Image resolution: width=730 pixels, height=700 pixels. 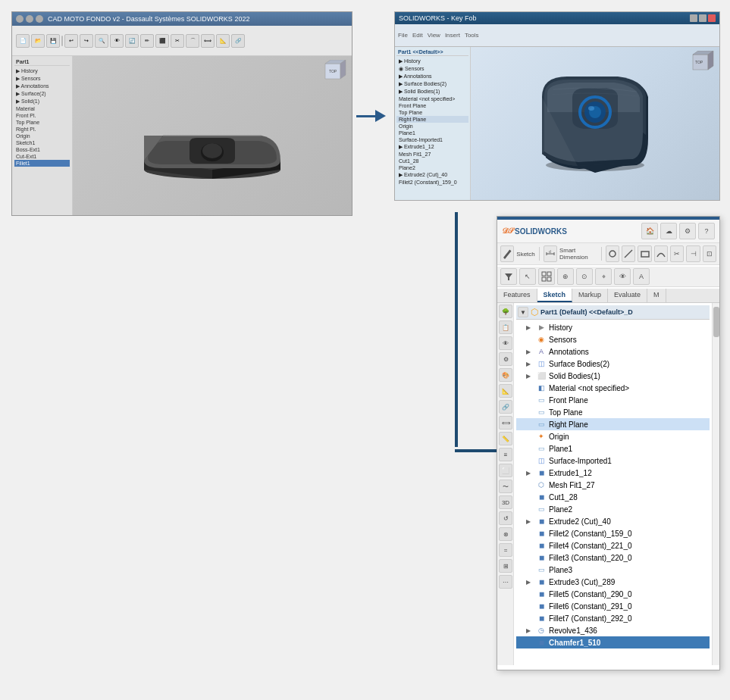 I want to click on tree-item-solid-bodies: ▶⬜Solid Bodies(1), so click(x=613, y=376).